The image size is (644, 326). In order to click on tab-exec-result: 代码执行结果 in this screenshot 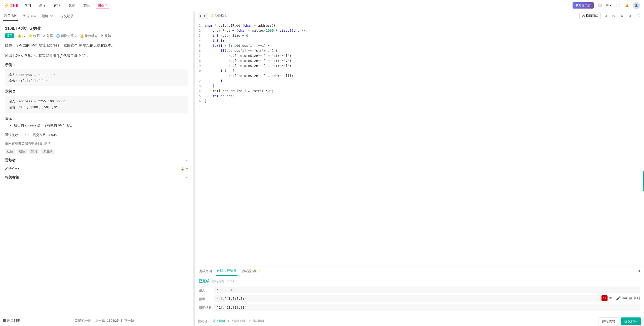, I will do `click(227, 271)`.